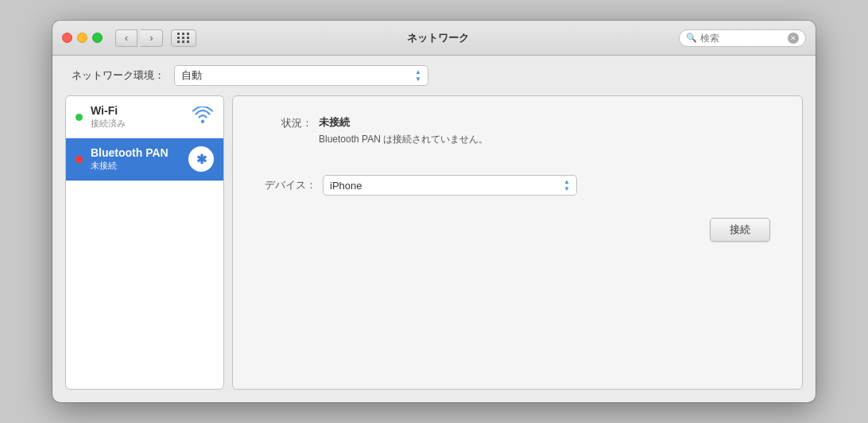  Describe the element at coordinates (291, 185) in the screenshot. I see `device-label: デバイス：` at that location.